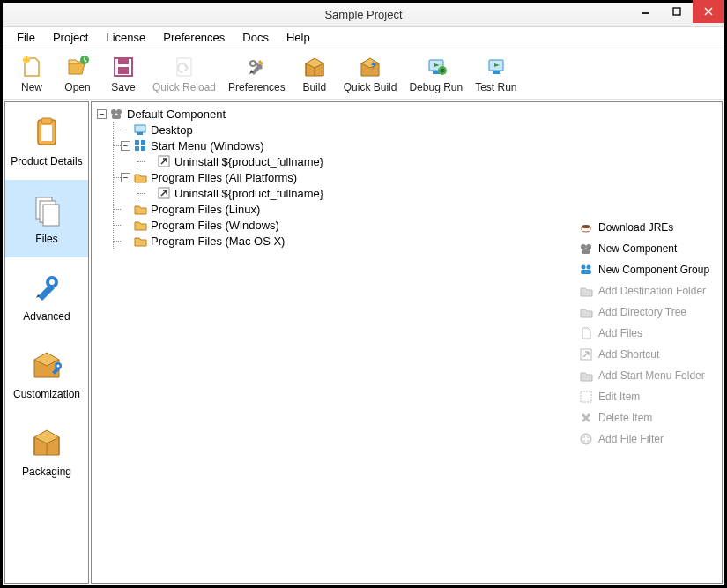  What do you see at coordinates (47, 287) in the screenshot?
I see `advanced-icon` at bounding box center [47, 287].